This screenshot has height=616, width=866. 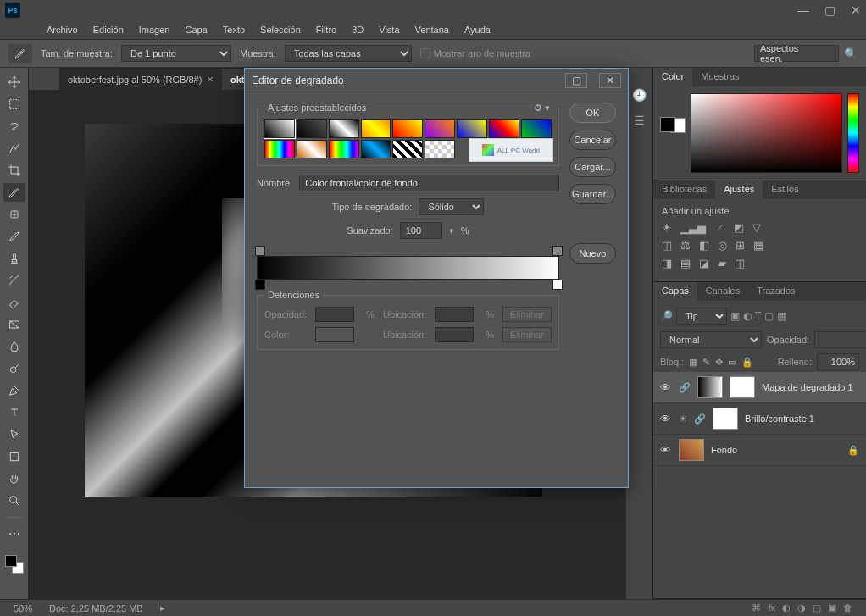 What do you see at coordinates (451, 207) in the screenshot?
I see `gradient-type-select: Sólido` at bounding box center [451, 207].